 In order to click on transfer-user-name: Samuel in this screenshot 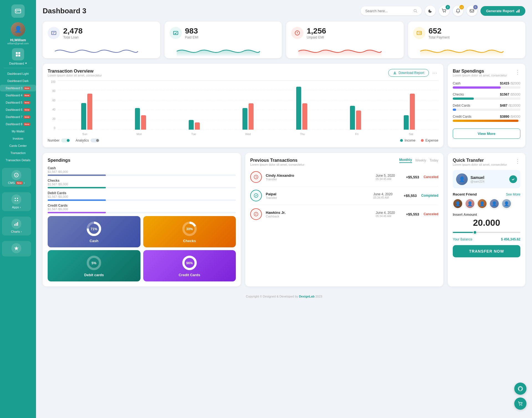, I will do `click(477, 178)`.